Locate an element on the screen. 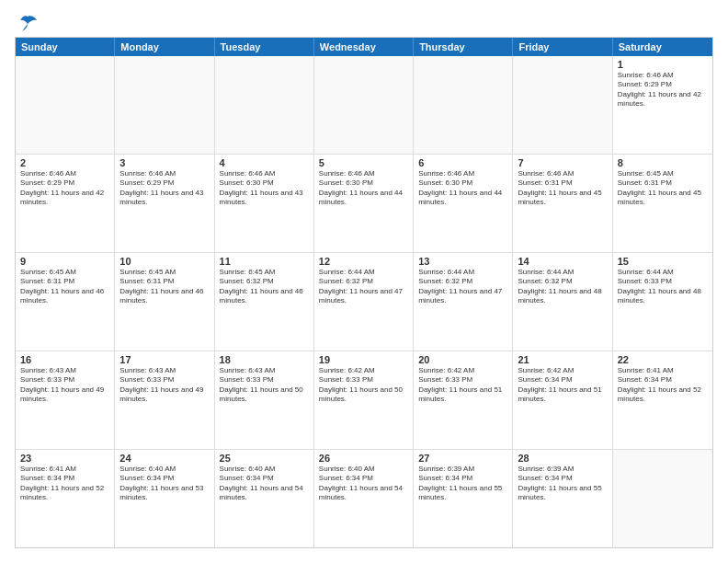 Image resolution: width=728 pixels, height=563 pixels. day-number: 8 is located at coordinates (663, 163).